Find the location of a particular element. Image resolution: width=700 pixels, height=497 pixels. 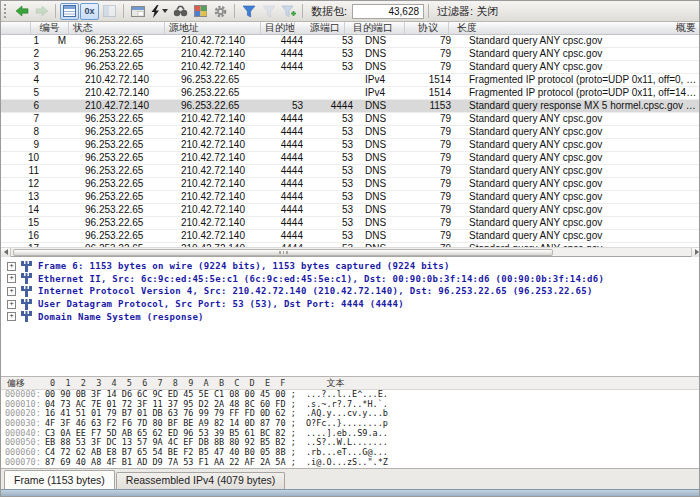

lightning-icon is located at coordinates (155, 12).